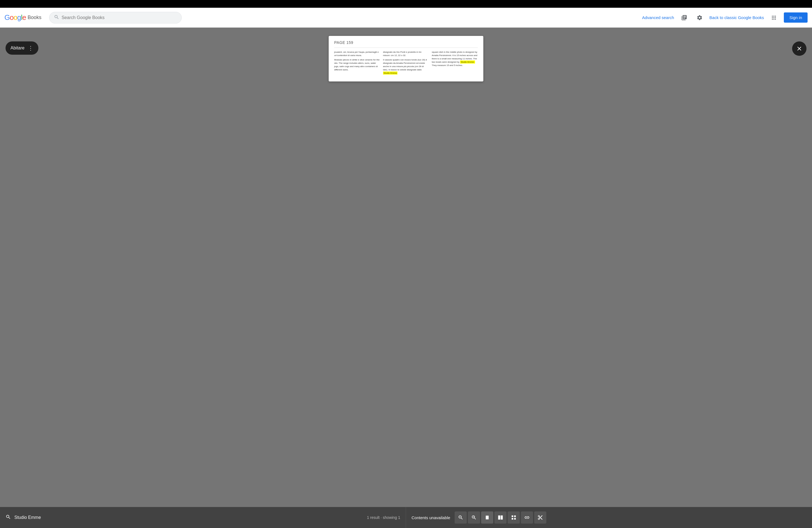  What do you see at coordinates (737, 18) in the screenshot?
I see `back-to-classic-link: Back to classic Google Books` at bounding box center [737, 18].